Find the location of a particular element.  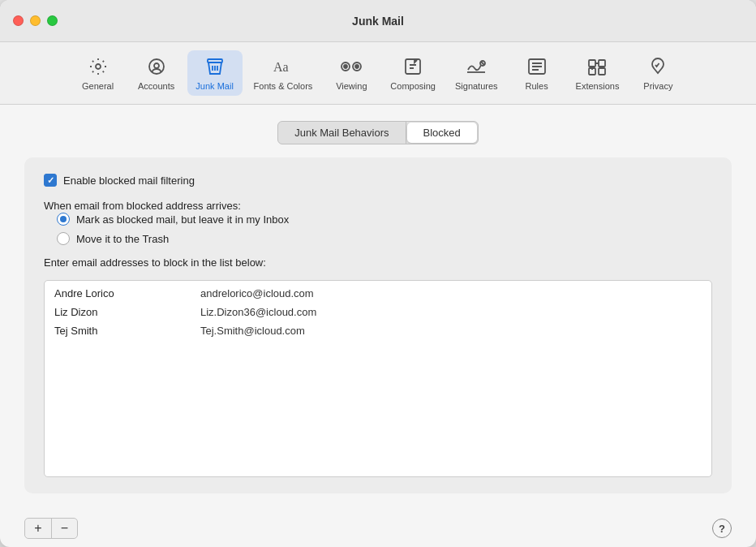

toolbar-item-composing: Composing is located at coordinates (413, 73).